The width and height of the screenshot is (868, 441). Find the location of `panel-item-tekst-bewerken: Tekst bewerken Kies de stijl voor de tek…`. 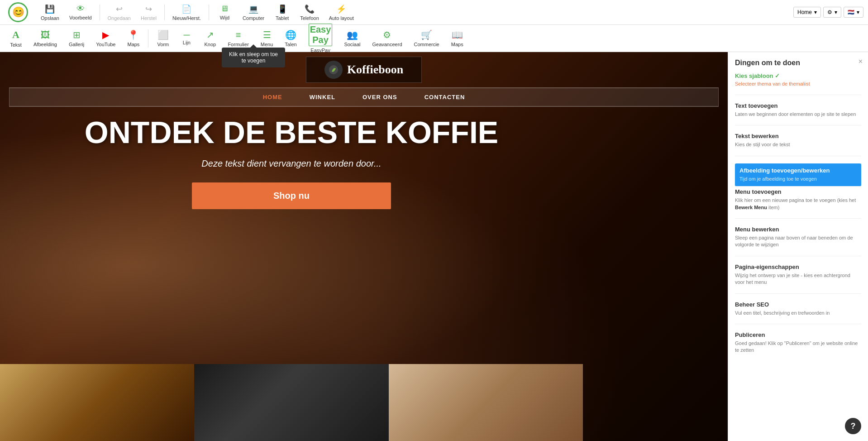

panel-item-tekst-bewerken: Tekst bewerken Kies de stijl voor de tek… is located at coordinates (798, 144).